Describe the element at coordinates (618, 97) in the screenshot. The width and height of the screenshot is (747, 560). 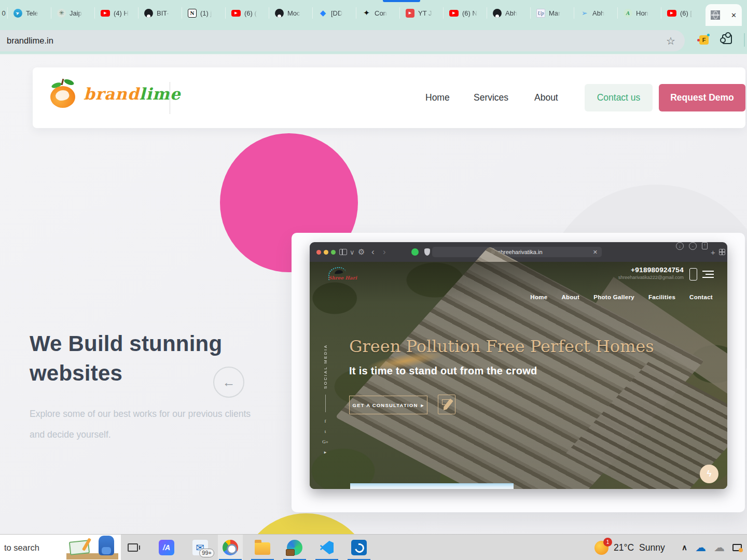
I see `contact-us-button: Contact us` at that location.